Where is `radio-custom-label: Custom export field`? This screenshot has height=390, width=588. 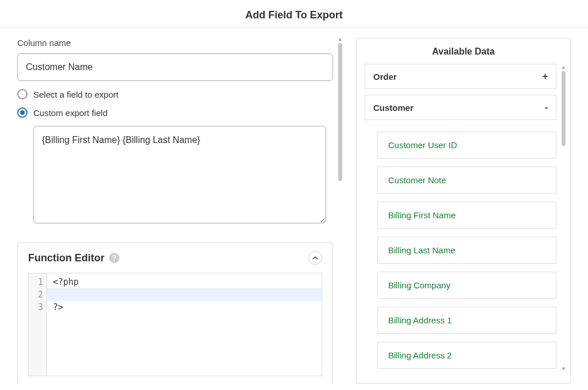
radio-custom-label: Custom export field is located at coordinates (70, 113).